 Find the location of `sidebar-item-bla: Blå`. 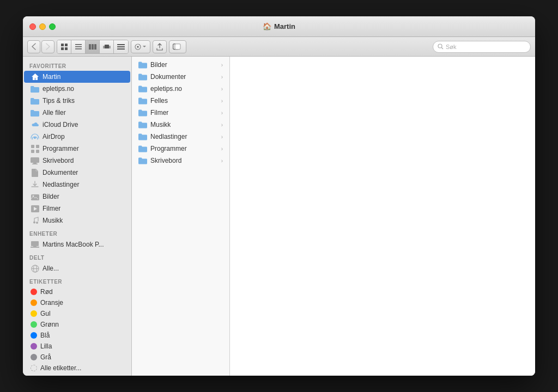

sidebar-item-bla: Blå is located at coordinates (77, 335).